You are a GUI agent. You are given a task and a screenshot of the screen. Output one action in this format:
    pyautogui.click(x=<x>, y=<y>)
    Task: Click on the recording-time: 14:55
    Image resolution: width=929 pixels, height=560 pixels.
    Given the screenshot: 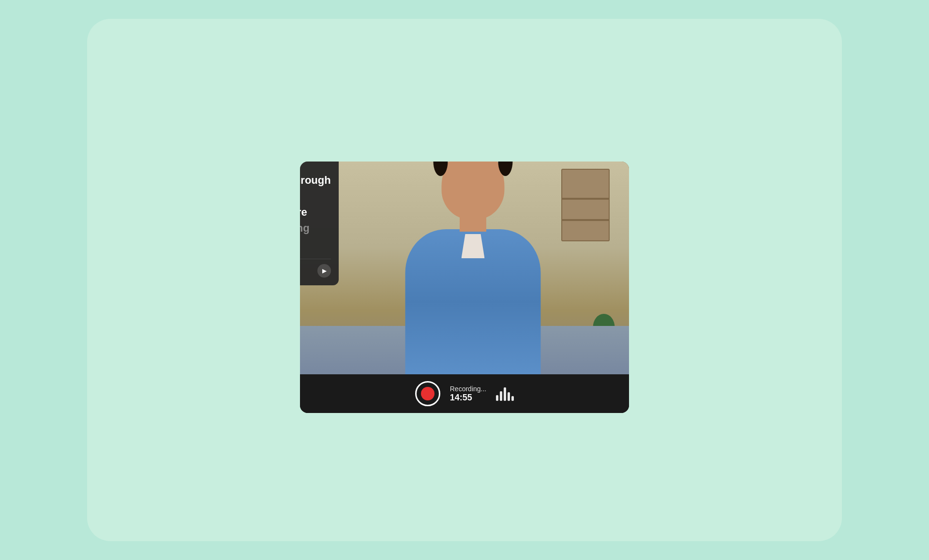 What is the action you would take?
    pyautogui.click(x=461, y=398)
    